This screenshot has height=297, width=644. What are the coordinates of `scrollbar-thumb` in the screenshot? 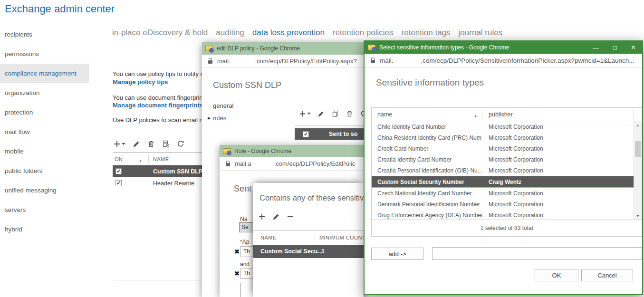 It's located at (638, 149).